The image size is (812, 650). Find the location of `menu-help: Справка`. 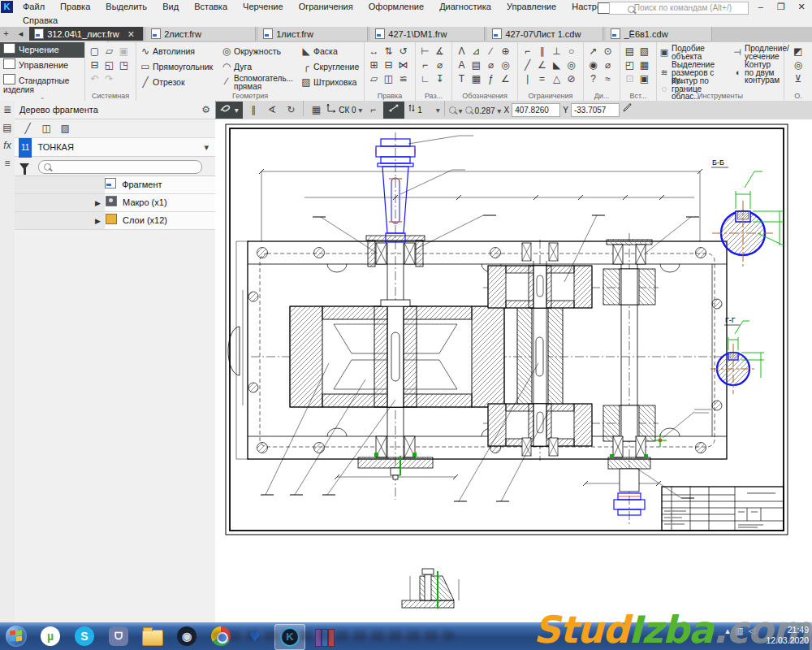

menu-help: Справка is located at coordinates (41, 20).